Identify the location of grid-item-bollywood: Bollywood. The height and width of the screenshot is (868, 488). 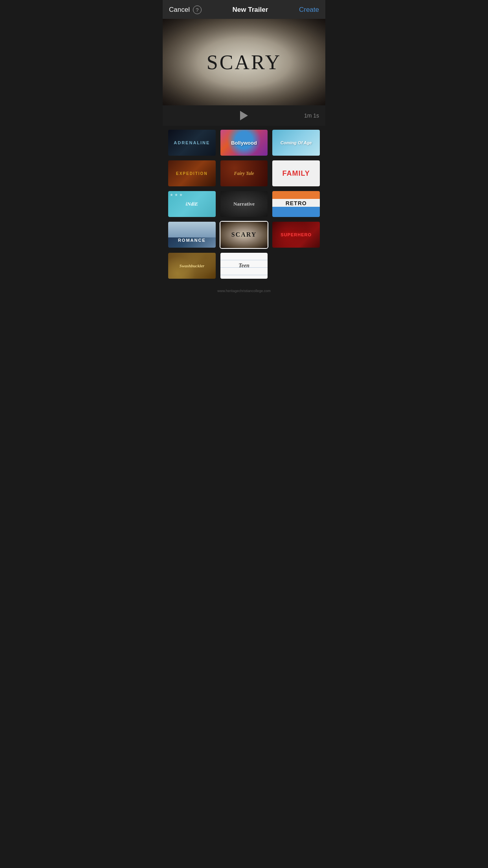
(244, 143).